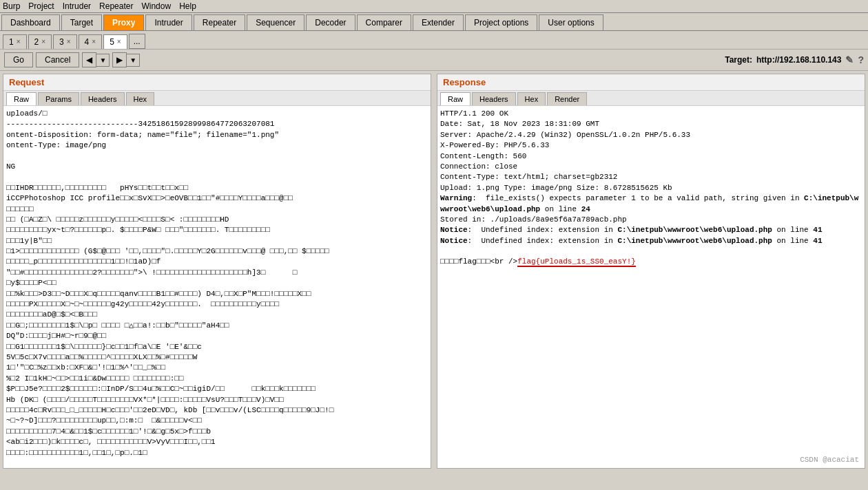 This screenshot has width=868, height=490. Describe the element at coordinates (651, 178) in the screenshot. I see `response-header-line: Content-Type: text/html; charset=gb2312` at that location.